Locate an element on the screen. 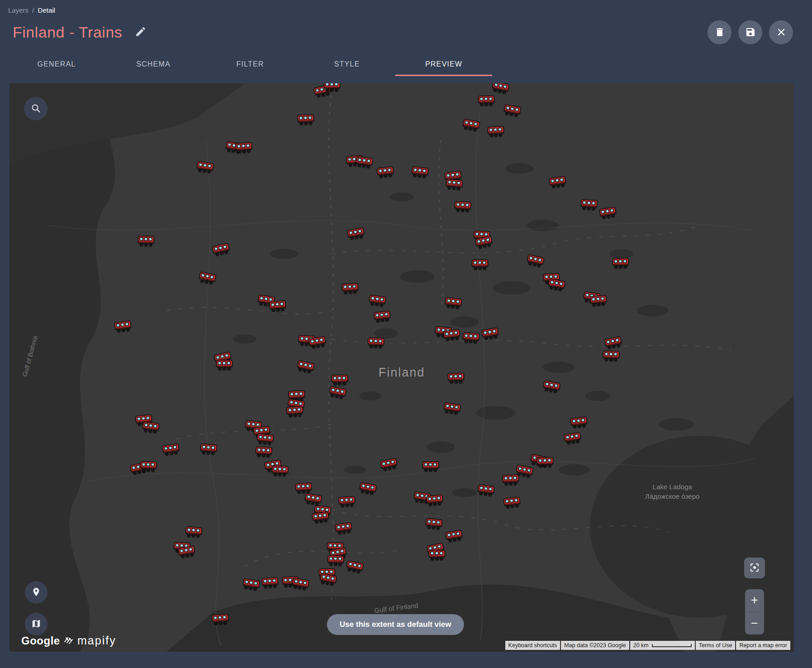  close-button is located at coordinates (781, 33).